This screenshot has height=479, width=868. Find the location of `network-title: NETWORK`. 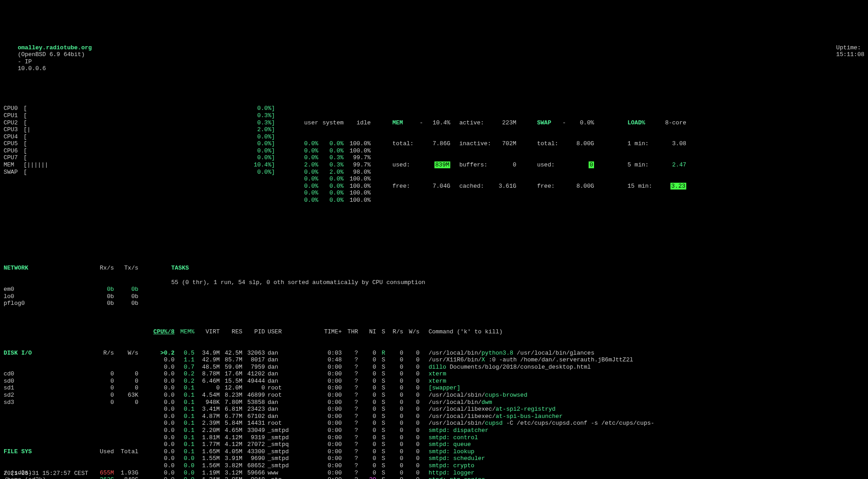

network-title: NETWORK is located at coordinates (47, 268).